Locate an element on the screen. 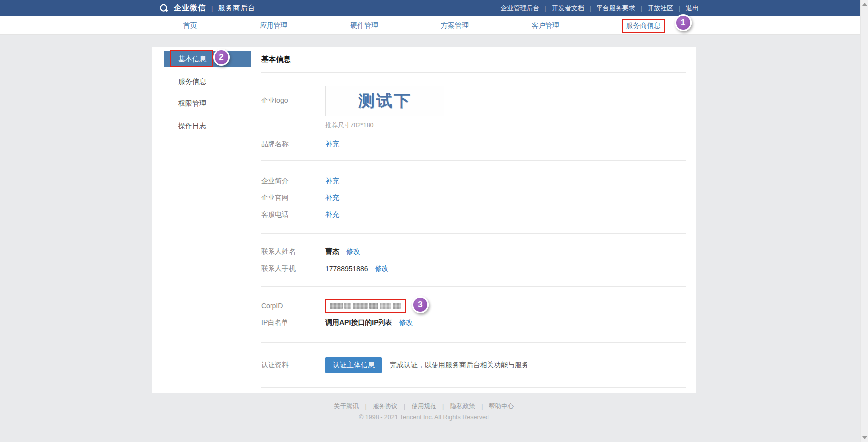  sidebar-item-permission-management: 权限管理 is located at coordinates (201, 103).